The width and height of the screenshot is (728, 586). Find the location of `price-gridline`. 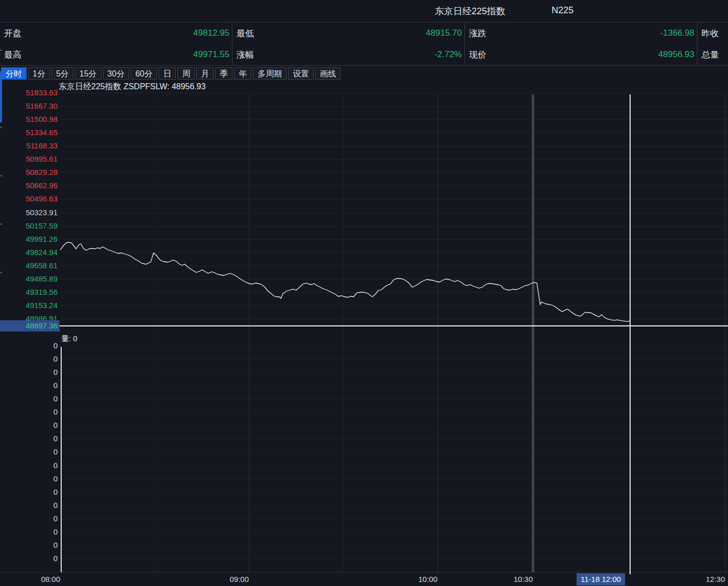

price-gridline is located at coordinates (394, 93).